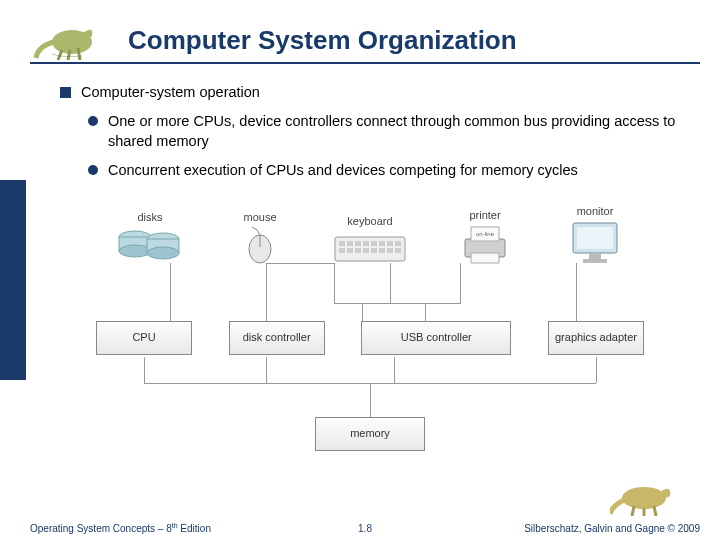 This screenshot has width=720, height=540. I want to click on memory-box: memory, so click(370, 434).